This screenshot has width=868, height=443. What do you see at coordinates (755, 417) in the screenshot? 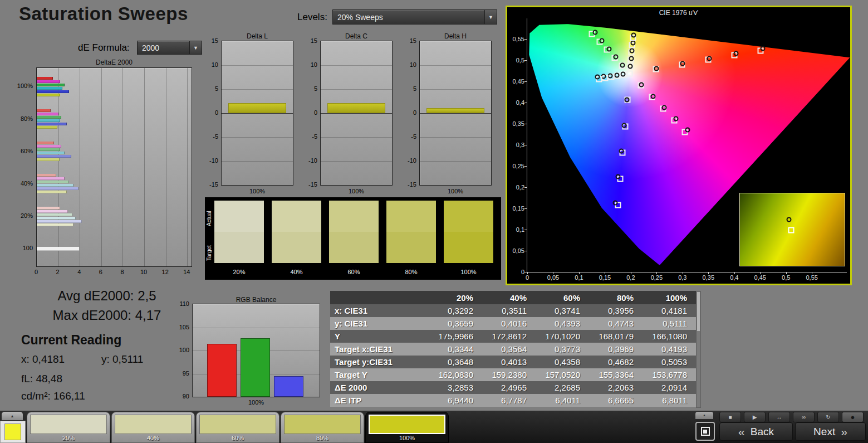
I see `play-button: ▶` at bounding box center [755, 417].